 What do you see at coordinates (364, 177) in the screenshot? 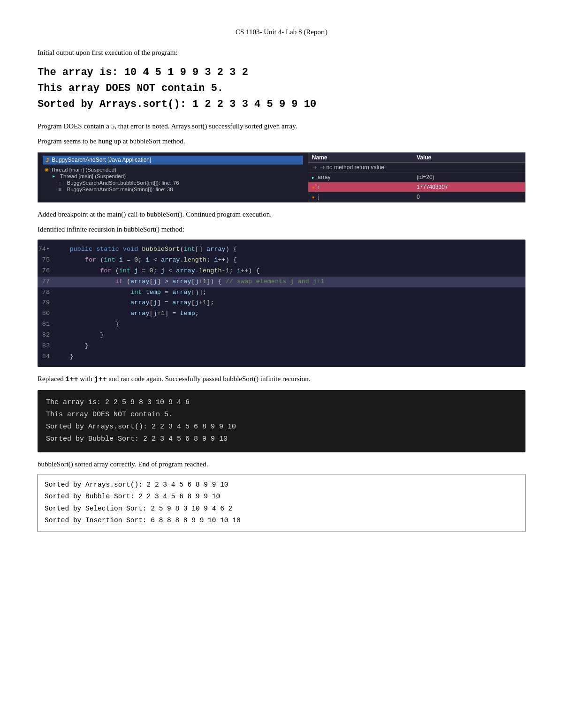
I see `debug-name-1: ▸ array` at bounding box center [364, 177].